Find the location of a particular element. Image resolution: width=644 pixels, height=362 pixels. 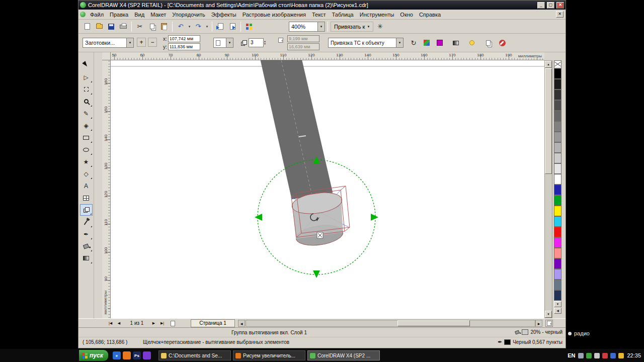

vp-properties-combo: Привязка ТС к объекту▼ is located at coordinates (366, 43).